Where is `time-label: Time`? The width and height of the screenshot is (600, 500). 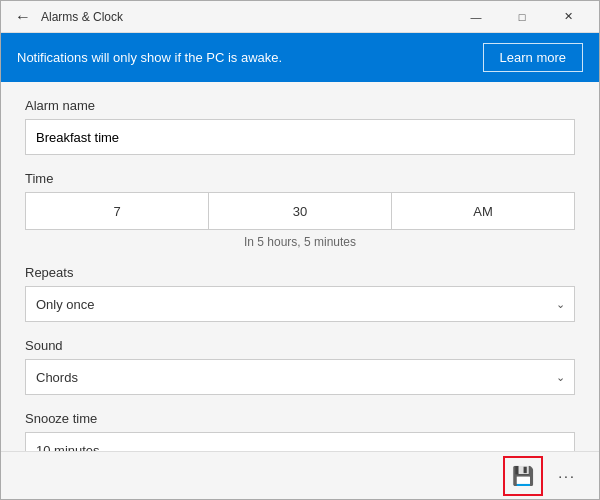
time-label: Time is located at coordinates (300, 178).